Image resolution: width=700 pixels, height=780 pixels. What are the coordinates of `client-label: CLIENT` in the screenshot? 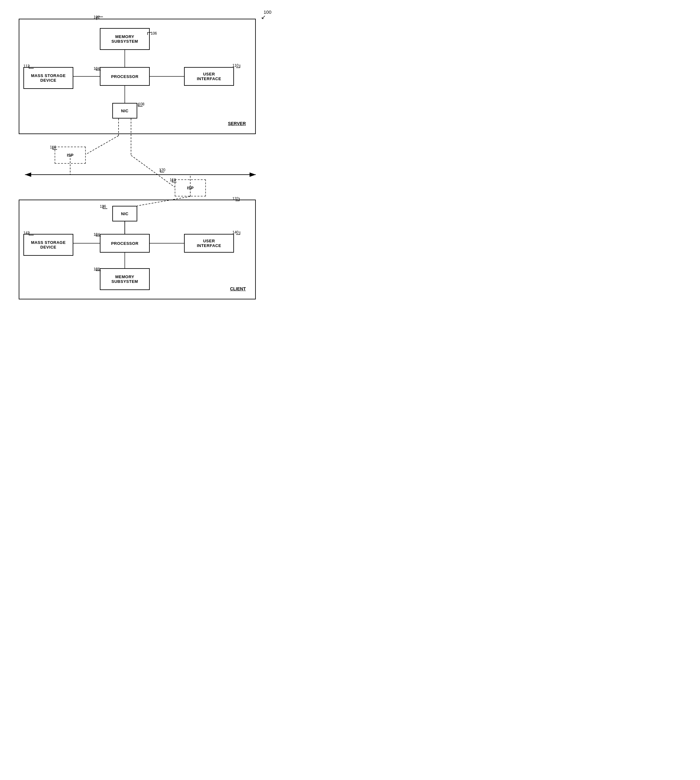 It's located at (238, 288).